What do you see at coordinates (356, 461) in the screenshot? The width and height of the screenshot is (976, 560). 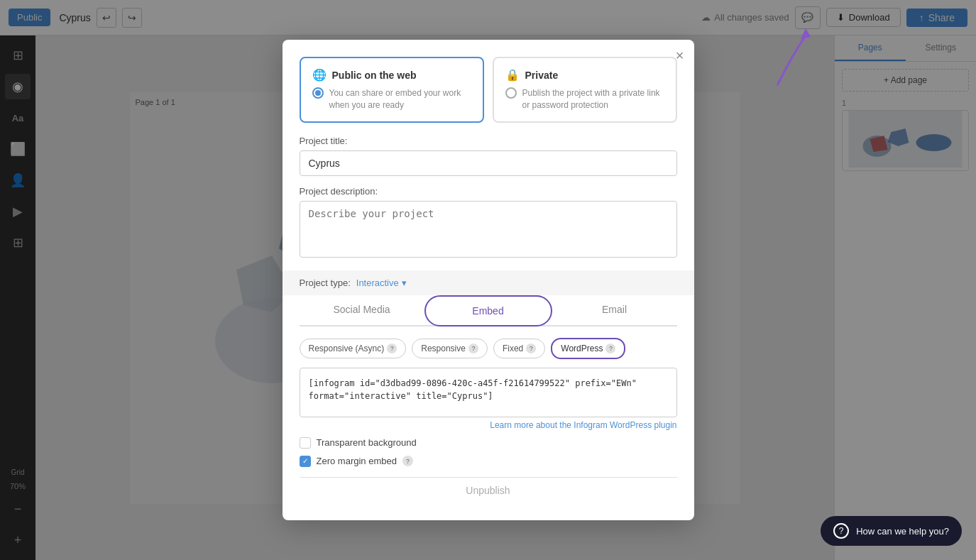 I see `zero-margin-label: Zero margin embed` at bounding box center [356, 461].